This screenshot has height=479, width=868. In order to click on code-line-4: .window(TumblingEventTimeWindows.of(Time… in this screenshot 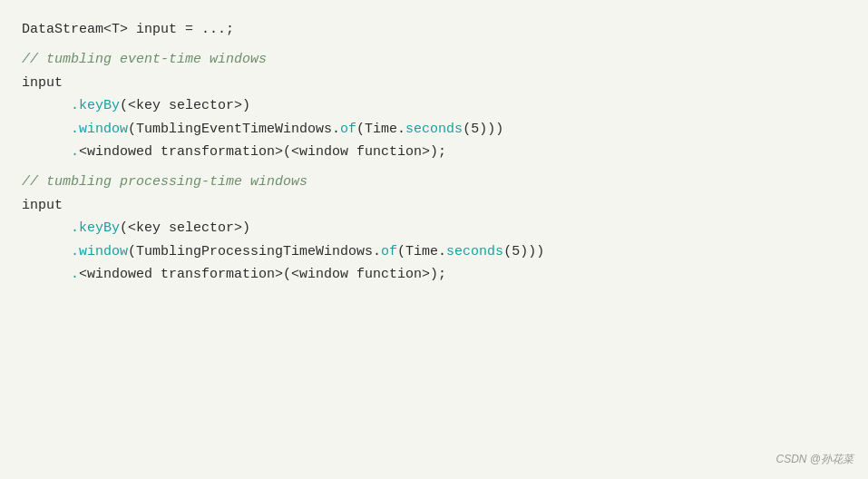, I will do `click(434, 130)`.